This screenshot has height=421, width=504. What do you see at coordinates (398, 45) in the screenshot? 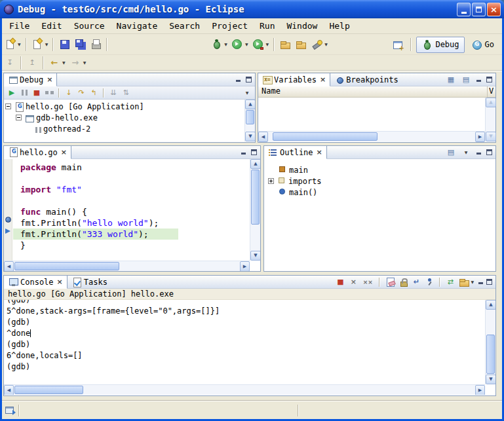
I see `open-perspective-button` at bounding box center [398, 45].